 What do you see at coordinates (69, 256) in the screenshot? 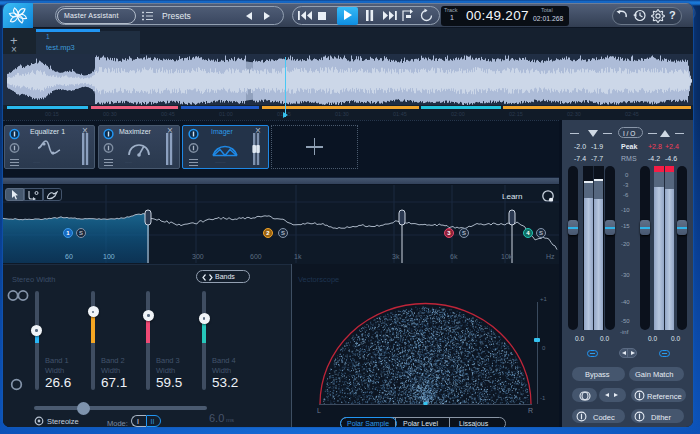
I see `svg-text: 60` at bounding box center [69, 256].